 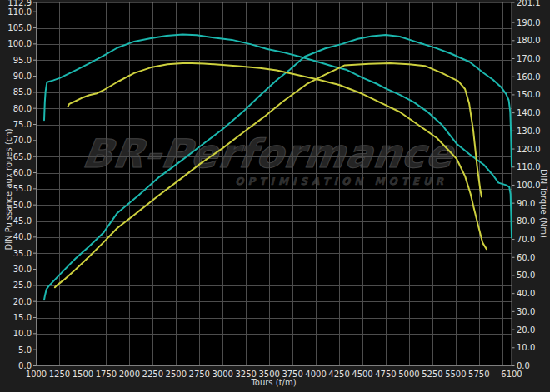 I want to click on y-tick-label-left: 100.0, so click(x=20, y=43).